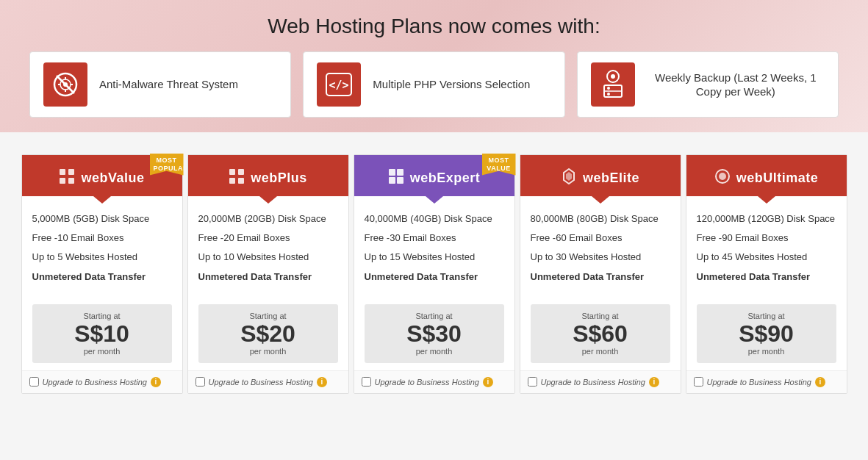 Image resolution: width=868 pixels, height=460 pixels. I want to click on plan-header-webExpert: MOST VALUE webExpert, so click(434, 176).